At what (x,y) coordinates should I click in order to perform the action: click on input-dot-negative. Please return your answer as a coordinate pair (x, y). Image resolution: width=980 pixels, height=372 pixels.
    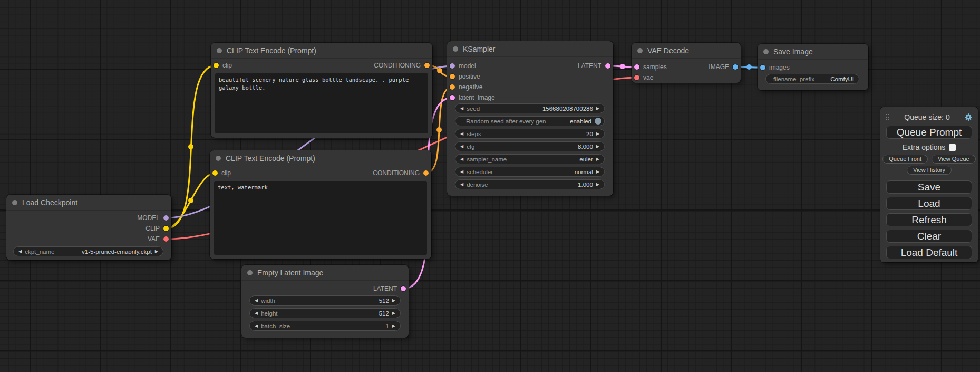
    Looking at the image, I should click on (452, 87).